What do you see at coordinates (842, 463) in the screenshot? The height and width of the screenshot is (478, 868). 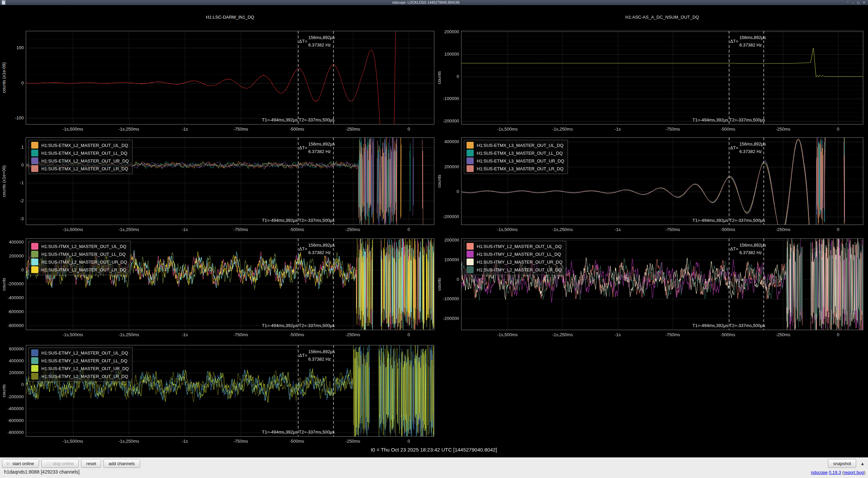 I see `snapshot-button: snapshot` at bounding box center [842, 463].